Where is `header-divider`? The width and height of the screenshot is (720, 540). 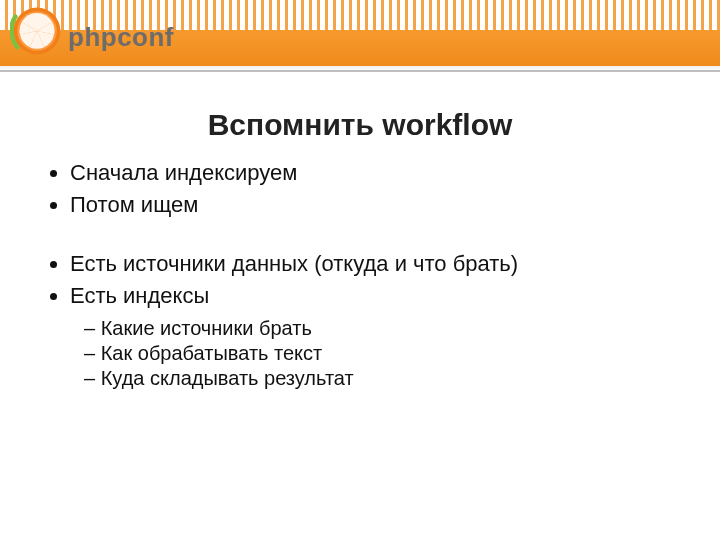 header-divider is located at coordinates (360, 71).